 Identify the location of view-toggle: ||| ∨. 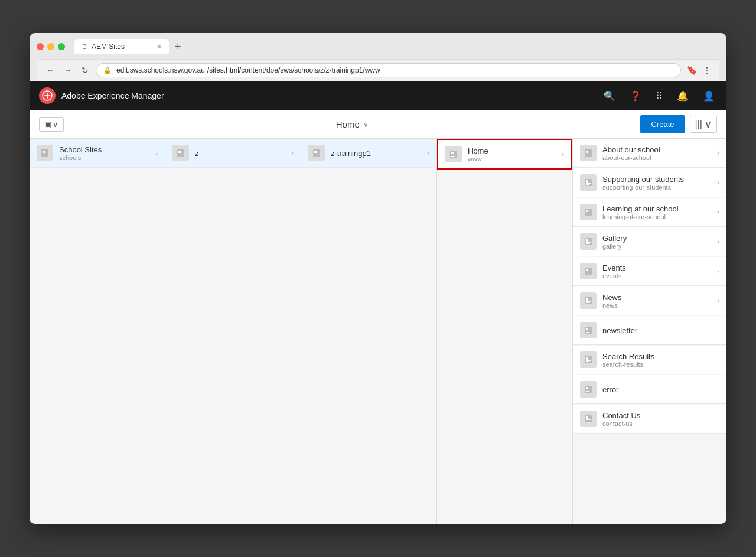
(703, 124).